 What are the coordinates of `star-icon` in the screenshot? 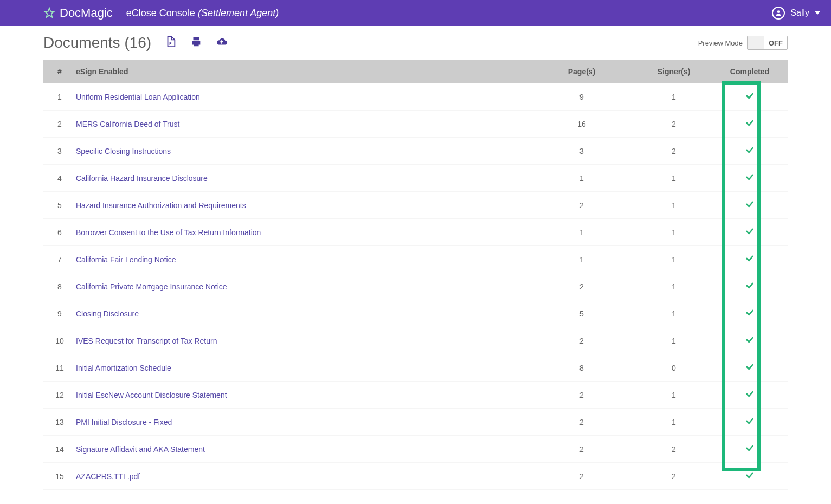 It's located at (49, 13).